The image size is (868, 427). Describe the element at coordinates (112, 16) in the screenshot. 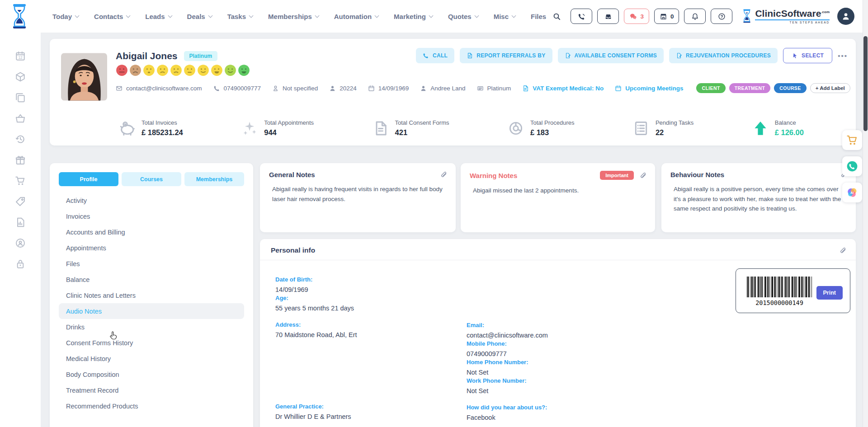

I see `nav-item-contacts: Contacts` at that location.